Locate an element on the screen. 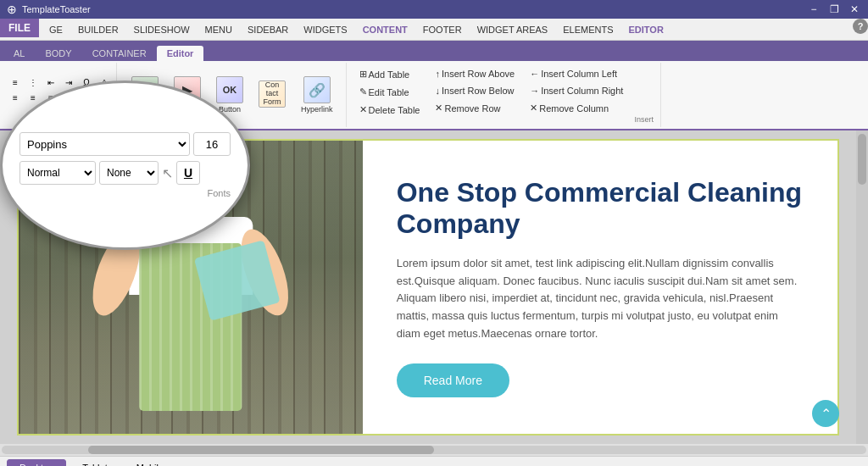 Image resolution: width=868 pixels, height=466 pixels. tab-al: AL is located at coordinates (19, 53).